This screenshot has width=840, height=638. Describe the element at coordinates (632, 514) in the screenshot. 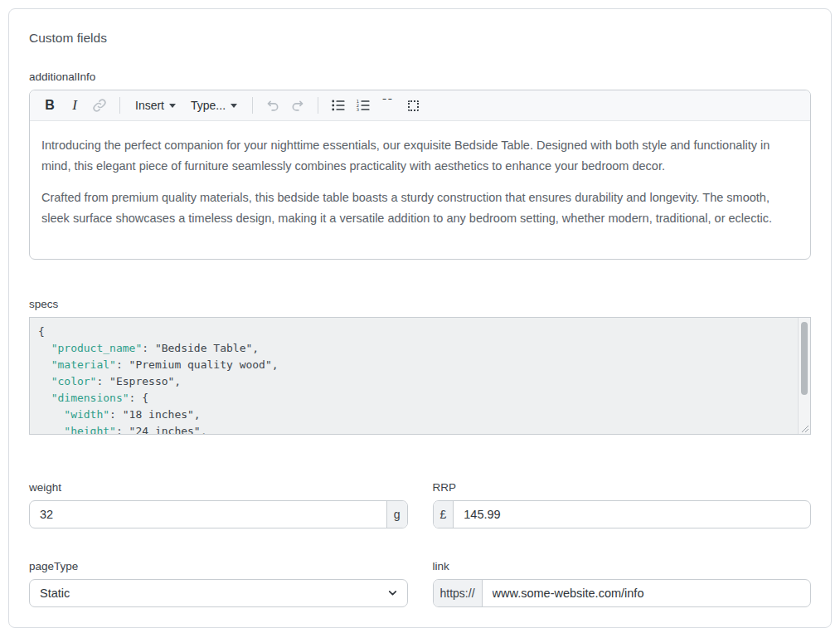

I see `rrp-input` at that location.